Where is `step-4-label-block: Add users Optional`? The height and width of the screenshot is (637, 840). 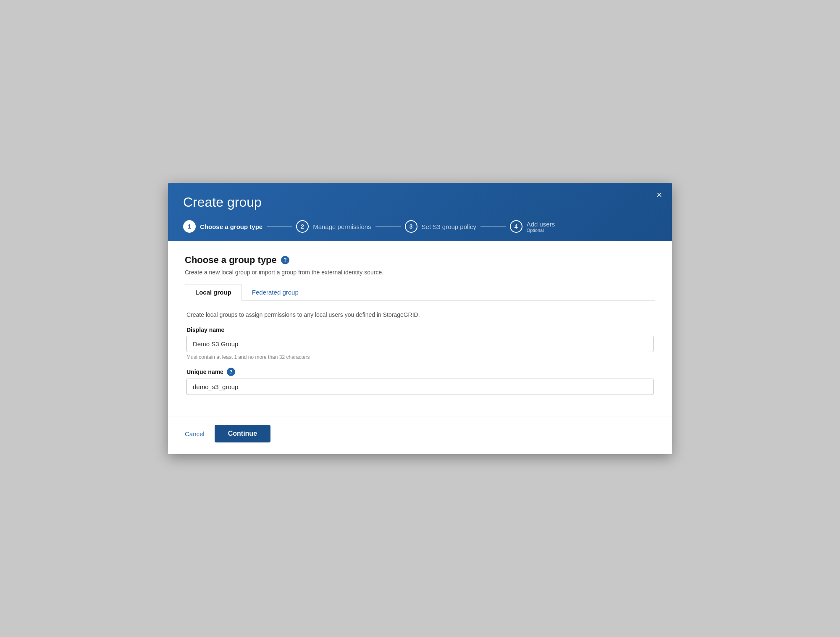 step-4-label-block: Add users Optional is located at coordinates (541, 227).